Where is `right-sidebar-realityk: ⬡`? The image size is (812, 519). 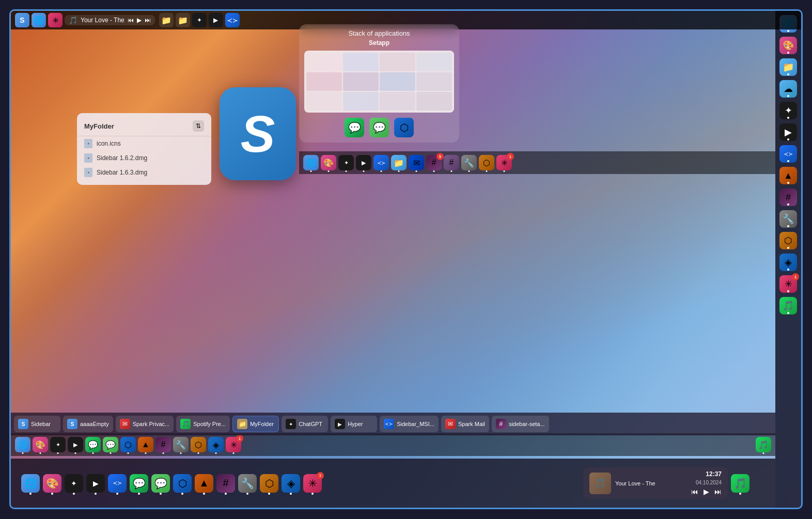
right-sidebar-realityk: ⬡ is located at coordinates (788, 241).